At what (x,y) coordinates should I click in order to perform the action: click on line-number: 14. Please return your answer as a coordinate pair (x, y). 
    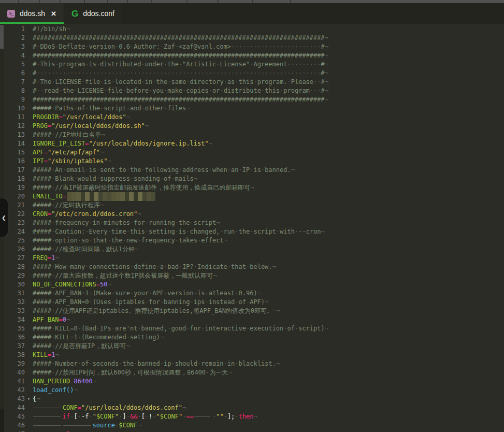
    Looking at the image, I should click on (15, 144).